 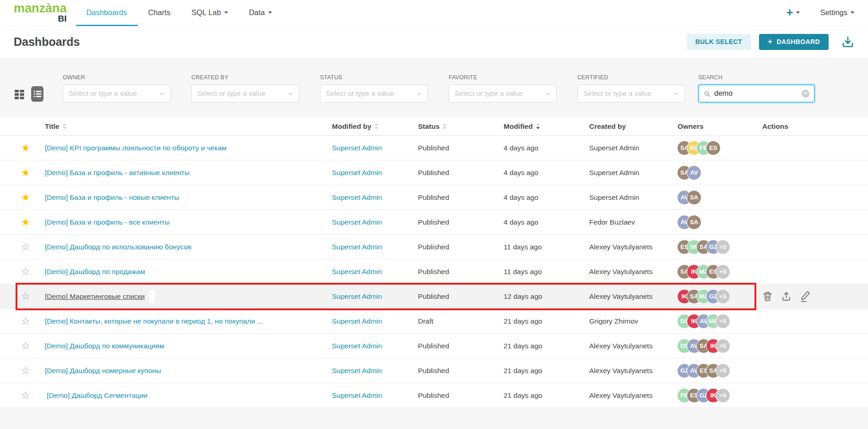 What do you see at coordinates (848, 42) in the screenshot?
I see `import-dashboards-icon` at bounding box center [848, 42].